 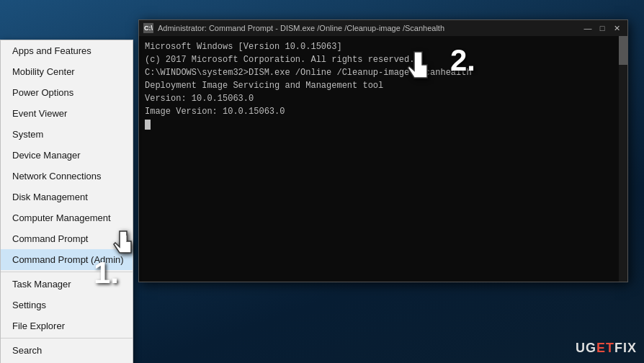 I want to click on cmd-cursor, so click(x=148, y=125).